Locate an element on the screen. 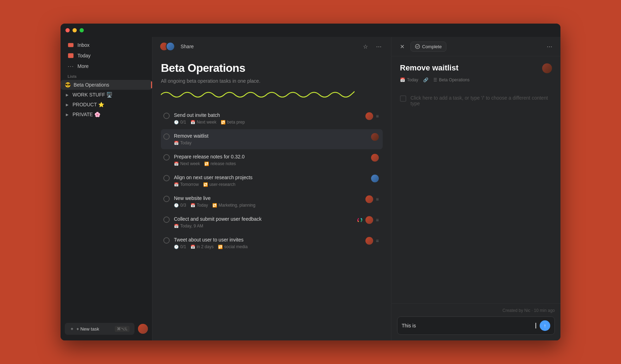  task-meta-due: 📅 Next week is located at coordinates (203, 122).